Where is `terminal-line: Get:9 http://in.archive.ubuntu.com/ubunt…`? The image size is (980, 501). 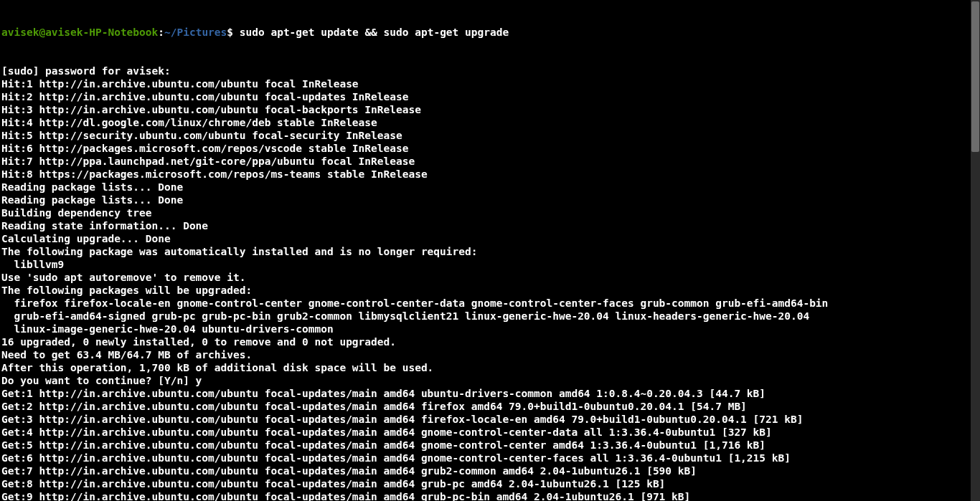 terminal-line: Get:9 http://in.archive.ubuntu.com/ubunt… is located at coordinates (486, 496).